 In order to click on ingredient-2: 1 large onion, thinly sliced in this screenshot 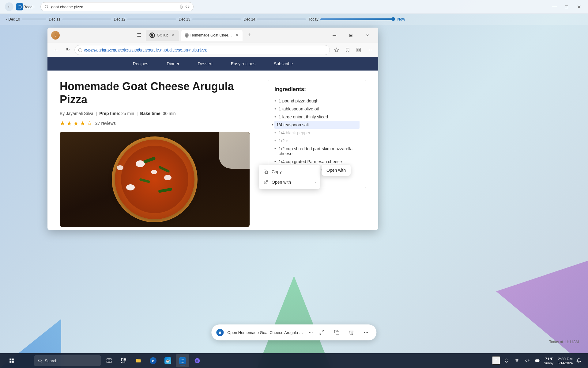, I will do `click(317, 117)`.